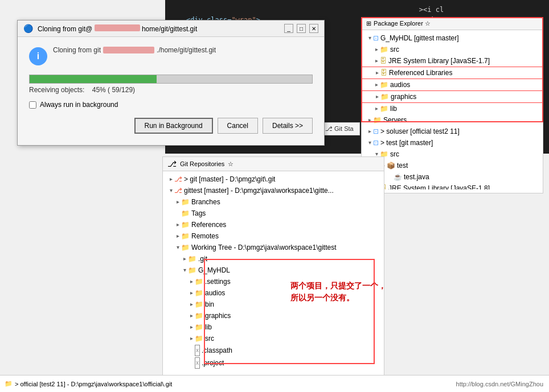 This screenshot has height=392, width=549. Describe the element at coordinates (191, 327) in the screenshot. I see `arrow-lib-git` at that location.